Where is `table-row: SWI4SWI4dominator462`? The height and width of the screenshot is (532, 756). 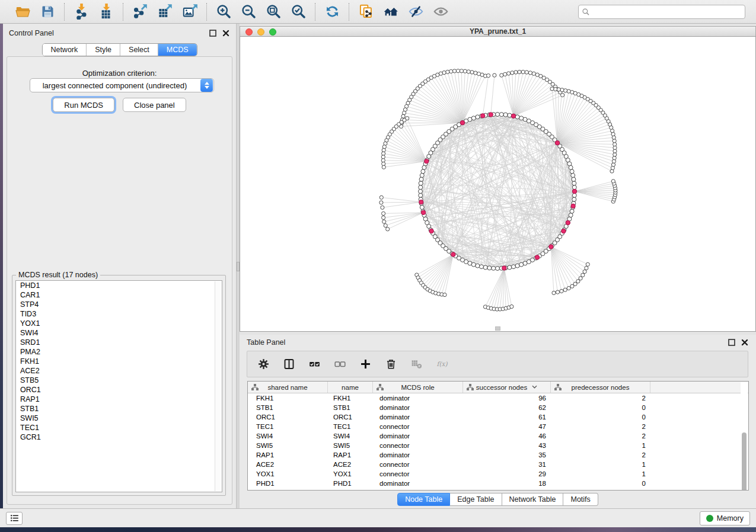 table-row: SWI4SWI4dominator462 is located at coordinates (498, 436).